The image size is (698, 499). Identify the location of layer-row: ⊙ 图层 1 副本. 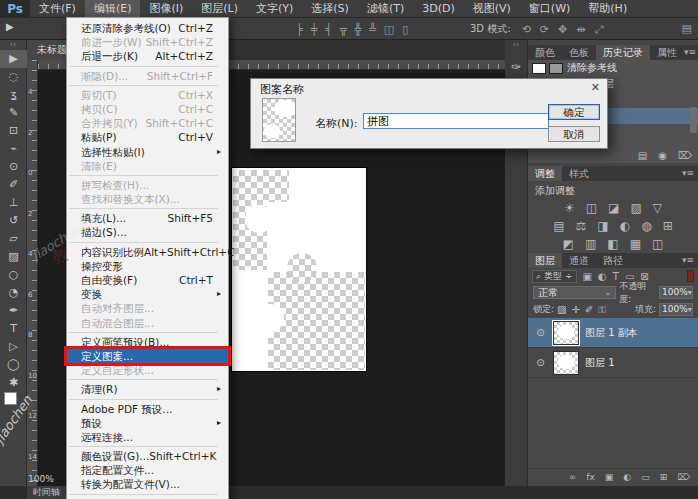
(613, 333).